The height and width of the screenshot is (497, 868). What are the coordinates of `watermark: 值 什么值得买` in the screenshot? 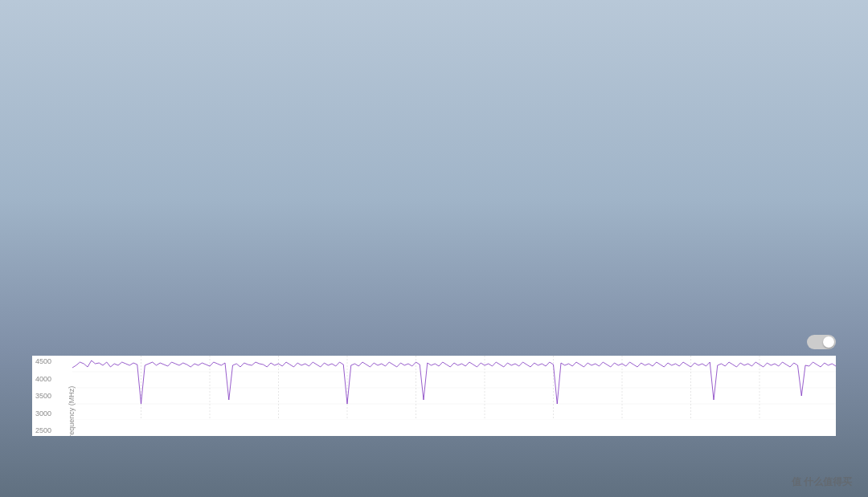 It's located at (821, 482).